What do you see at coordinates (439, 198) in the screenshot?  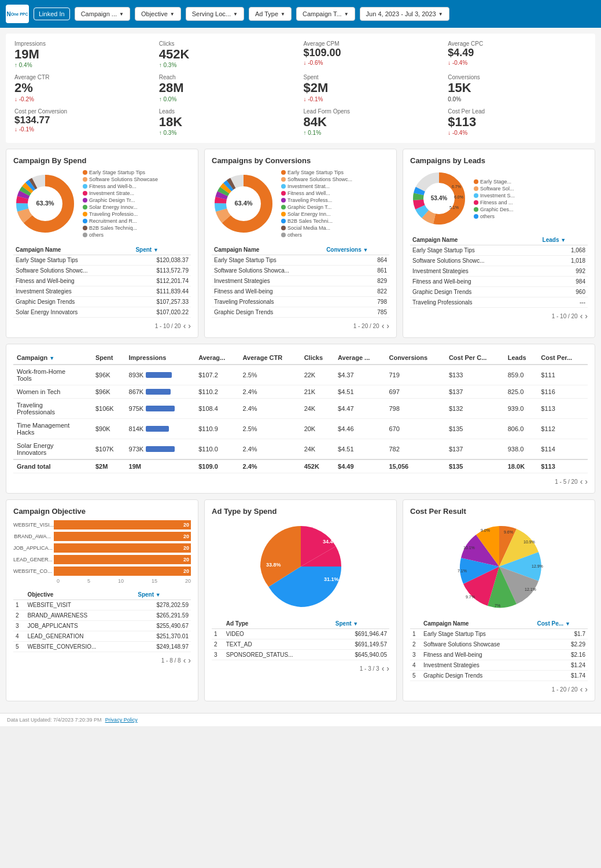 I see `donut-svg-leads: 6.7% 6.0% 5.1% 53.4%` at bounding box center [439, 198].